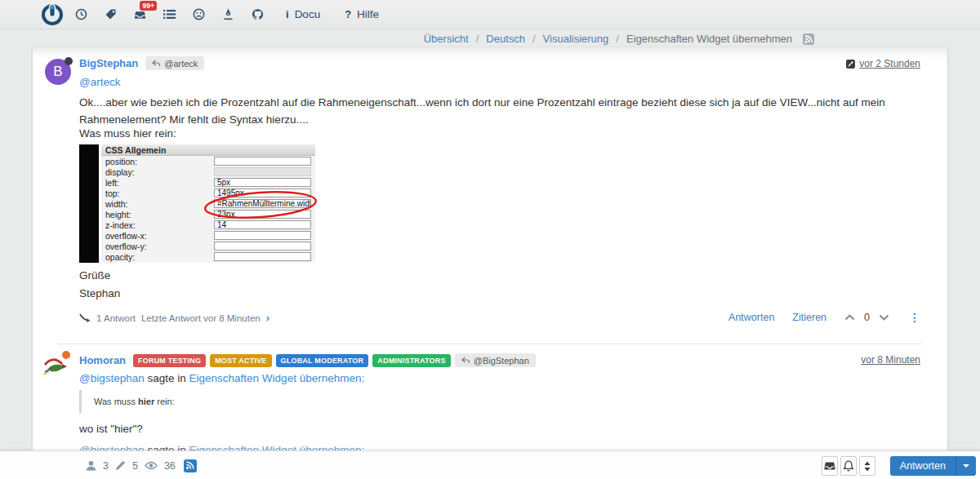  I want to click on post-header: BigStephan @arteck, so click(142, 64).